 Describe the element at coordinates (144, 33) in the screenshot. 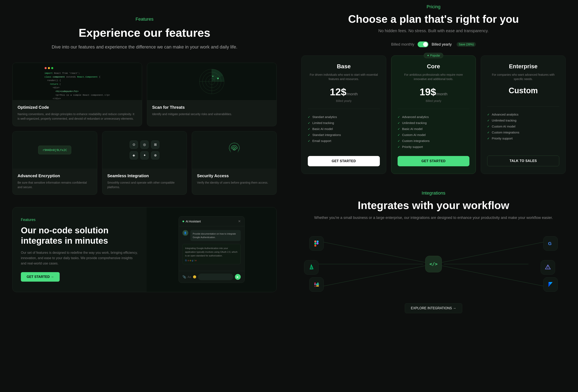

I see `features-title: Experience our features` at that location.